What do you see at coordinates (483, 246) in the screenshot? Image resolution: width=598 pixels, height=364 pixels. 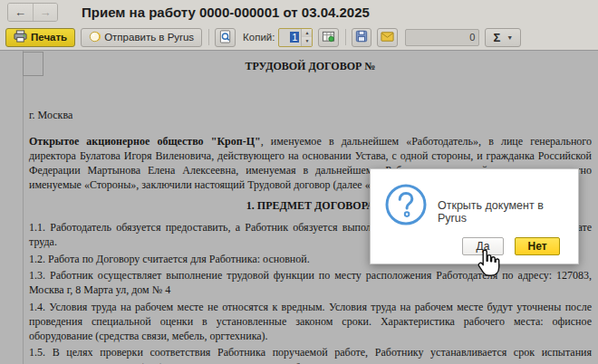 I see `yes-button: Да` at bounding box center [483, 246].